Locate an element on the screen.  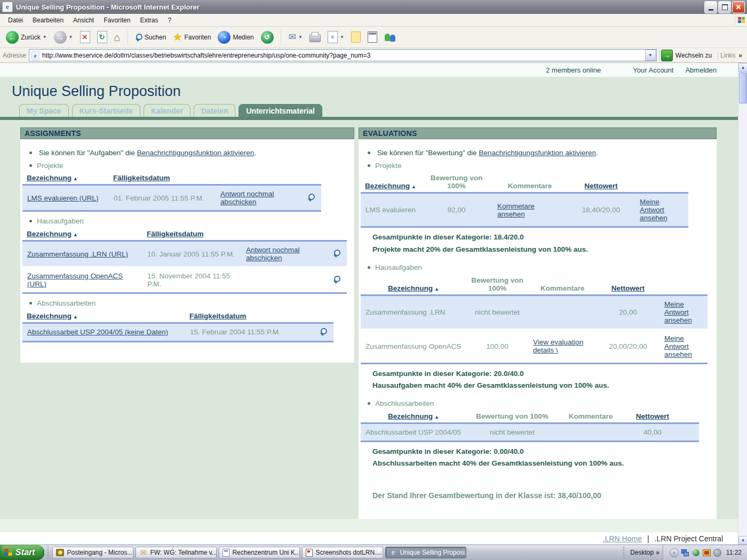
view-comments-link: Kommetare ansehen is located at coordinates (516, 210).